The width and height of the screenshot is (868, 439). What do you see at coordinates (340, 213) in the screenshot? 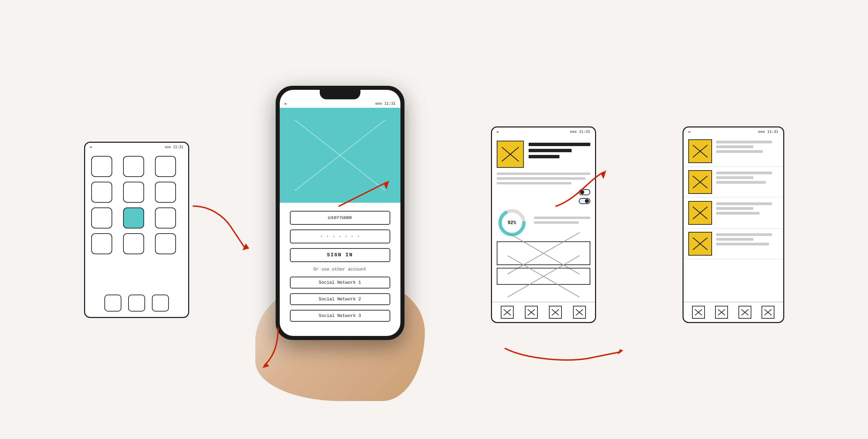
I see `phone-screen: ✉ ⊙⊙⊙ 11:31 username · · · · · · · SIGN …` at bounding box center [340, 213].